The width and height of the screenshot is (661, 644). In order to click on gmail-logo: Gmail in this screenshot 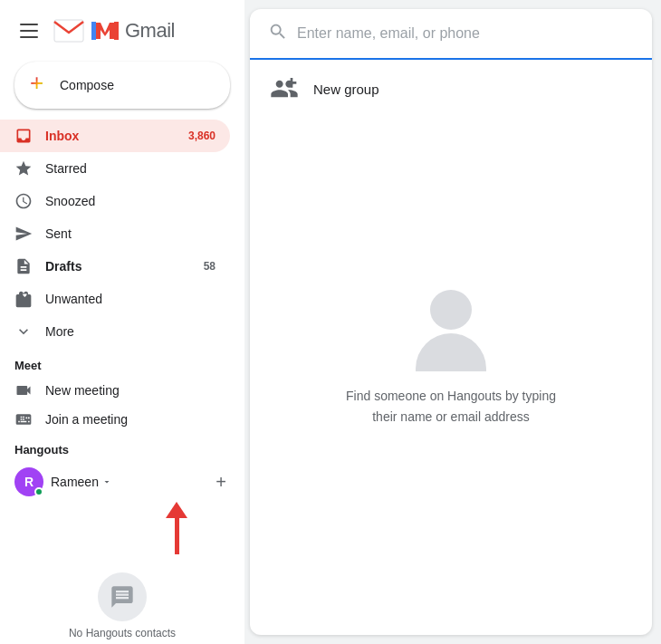, I will do `click(114, 31)`.